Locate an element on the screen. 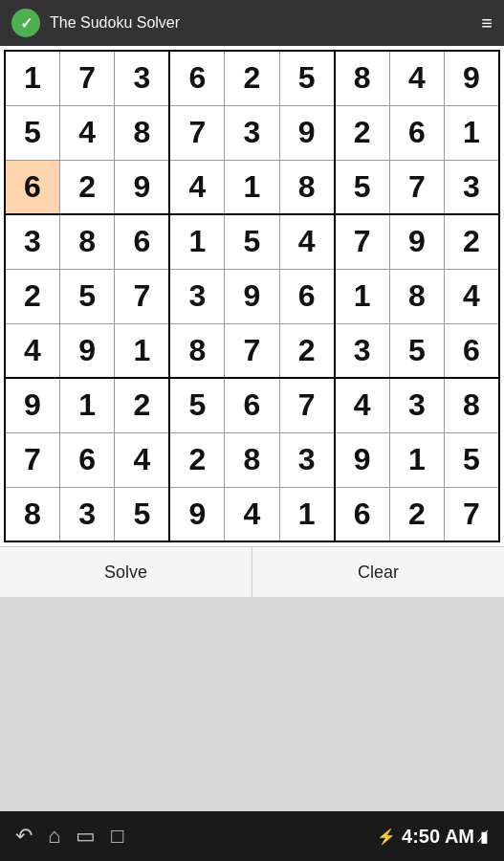 This screenshot has width=504, height=861. cell-2-3: 4 is located at coordinates (197, 188).